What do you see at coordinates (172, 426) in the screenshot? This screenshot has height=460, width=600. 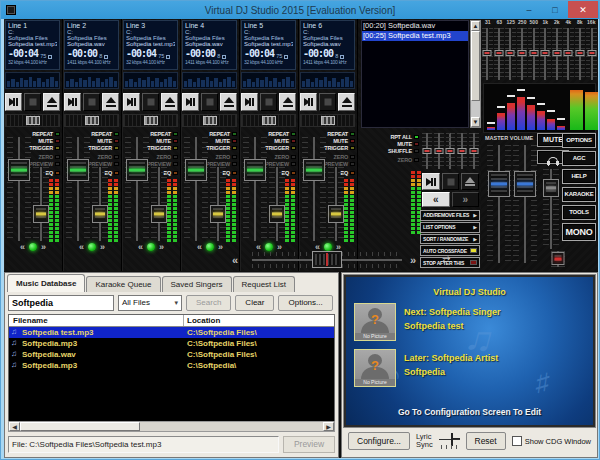 I see `horizontal-scrollbar: ◀ ▶` at bounding box center [172, 426].